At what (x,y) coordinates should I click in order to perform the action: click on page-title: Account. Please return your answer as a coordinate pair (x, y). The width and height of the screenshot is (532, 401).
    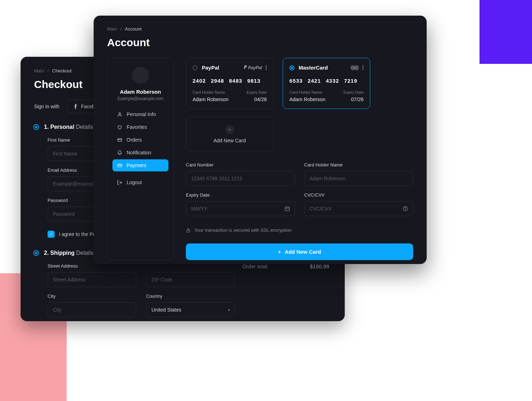
    Looking at the image, I should click on (260, 43).